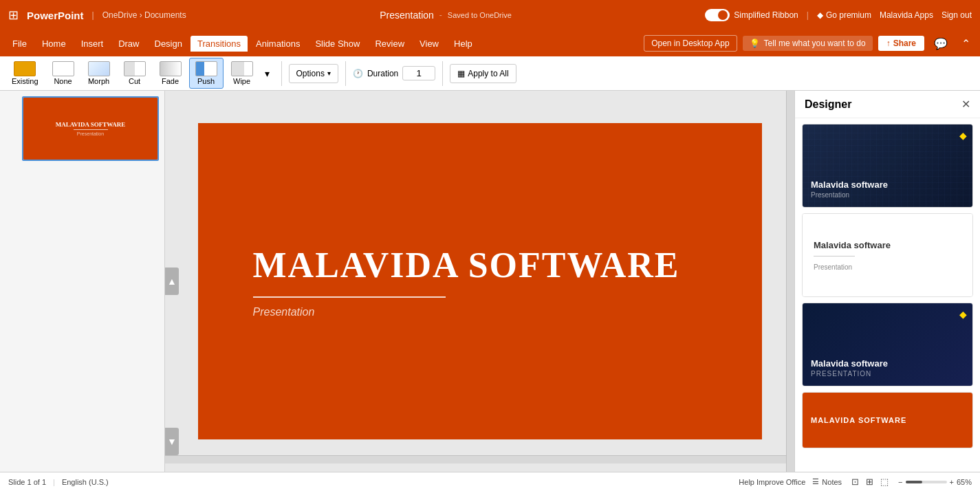 Image resolution: width=980 pixels, height=491 pixels. I want to click on design-card-subtitle-3: PRESENTATION, so click(887, 374).